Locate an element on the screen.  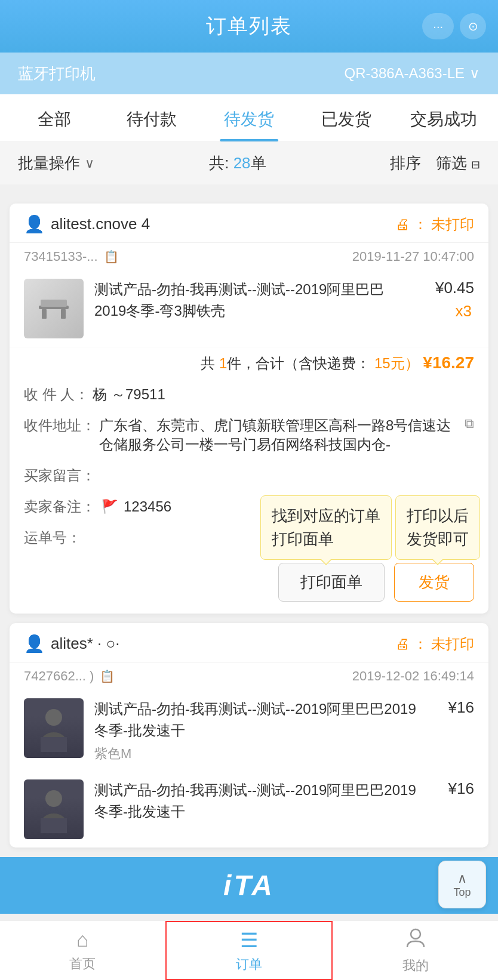
order-user-2: 👤 alites* · ○· is located at coordinates (72, 643).